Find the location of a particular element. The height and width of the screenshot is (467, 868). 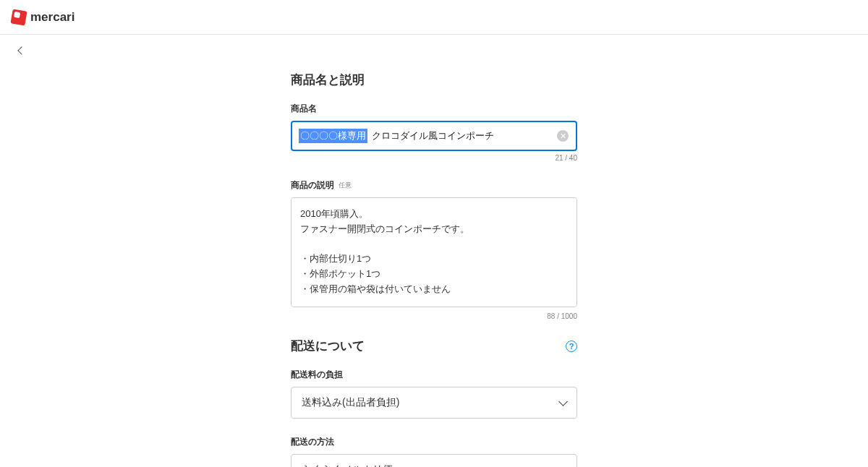

shipping-method-value: らくらくメルカリ便 is located at coordinates (347, 466).